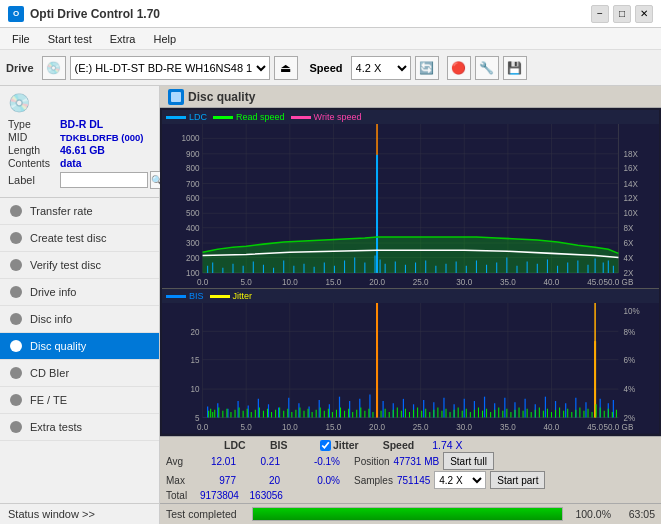 This screenshot has width=661, height=524. I want to click on svg-text: 50.0 GB, so click(619, 282).